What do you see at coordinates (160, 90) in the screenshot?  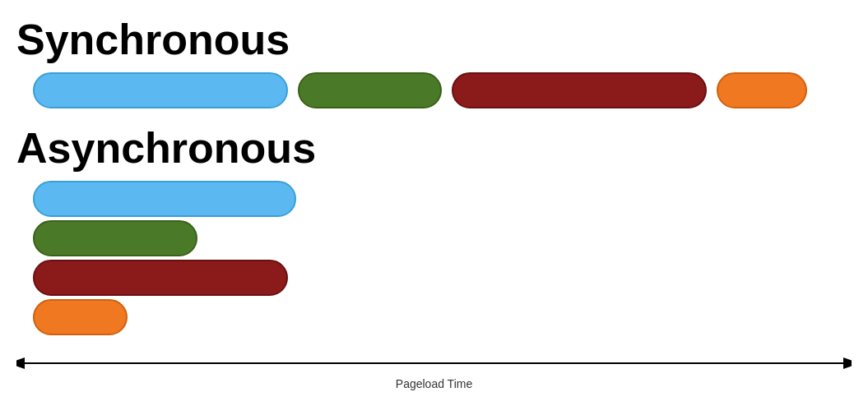 I see `sync-bar-blue` at bounding box center [160, 90].